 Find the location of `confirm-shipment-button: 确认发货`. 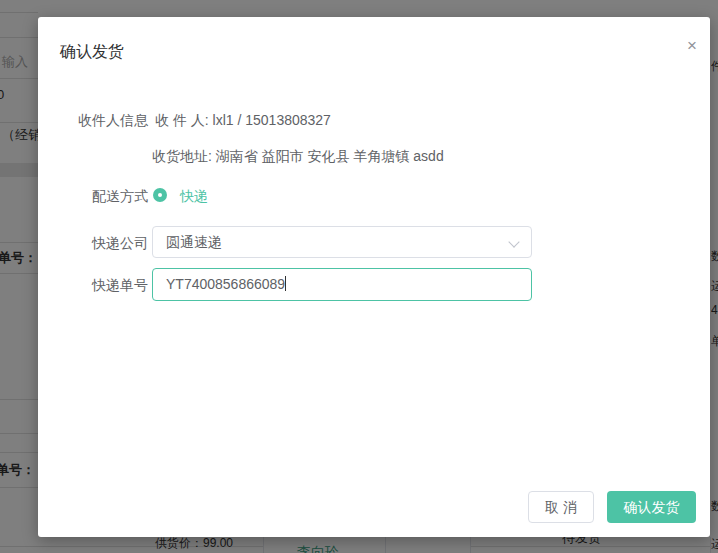

confirm-shipment-button: 确认发货 is located at coordinates (652, 507).